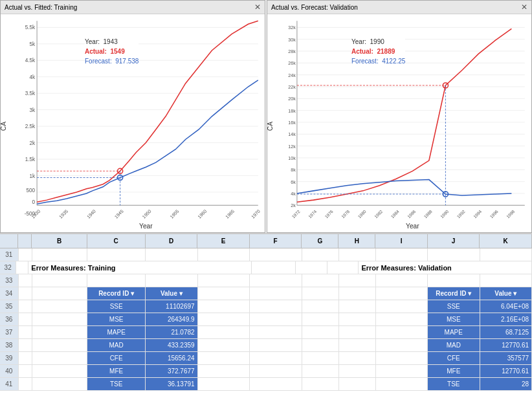  Describe the element at coordinates (172, 384) in the screenshot. I see `cell-41-d: 36.13791` at that location.